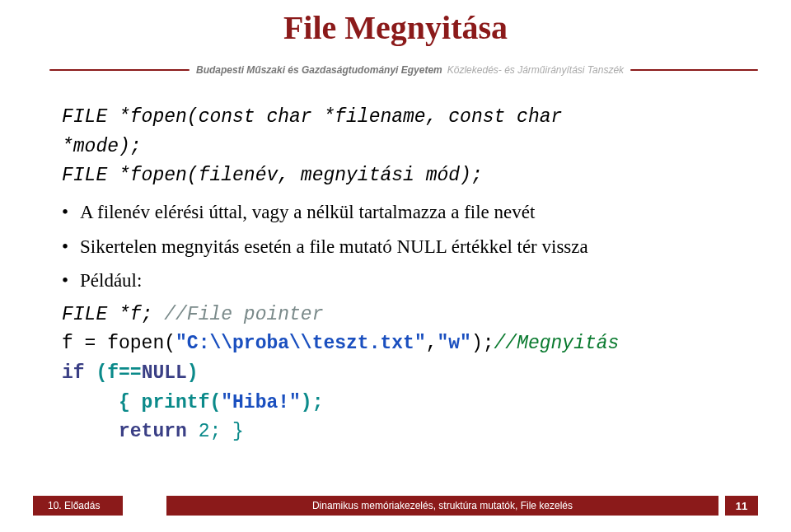 The image size is (791, 532). Describe the element at coordinates (73, 373) in the screenshot. I see `code-3a-if: if` at that location.